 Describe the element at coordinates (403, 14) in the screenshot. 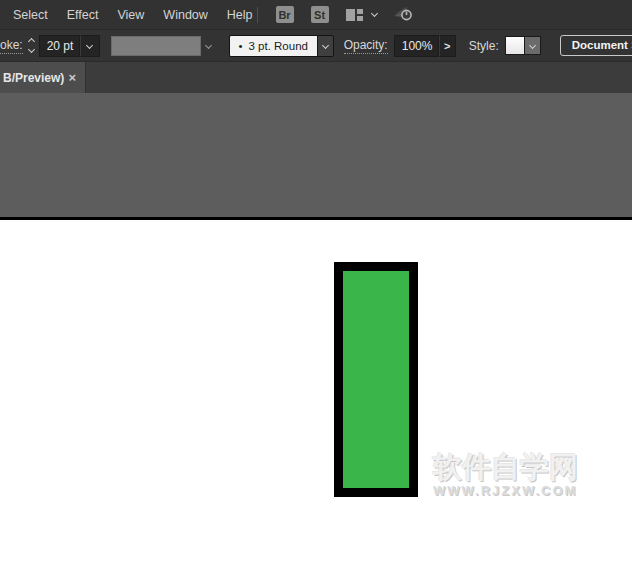

I see `gpu-performance-icon` at that location.